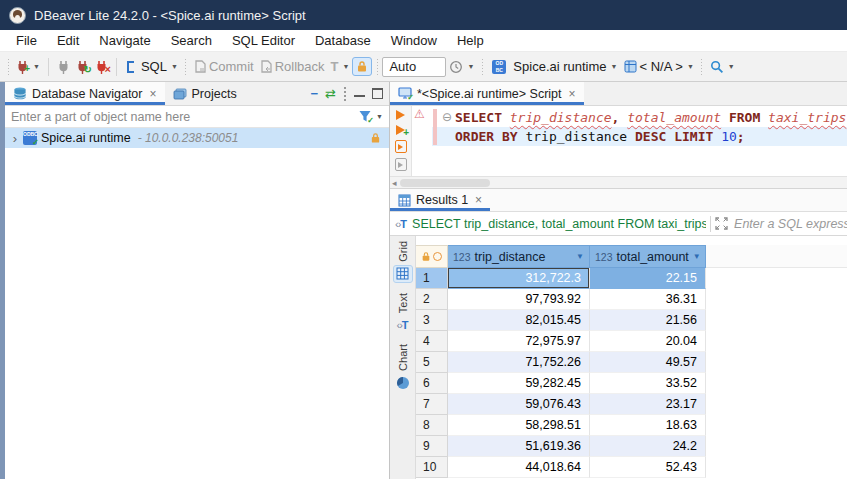  What do you see at coordinates (400, 115) in the screenshot?
I see `execute-statement-icon` at bounding box center [400, 115].